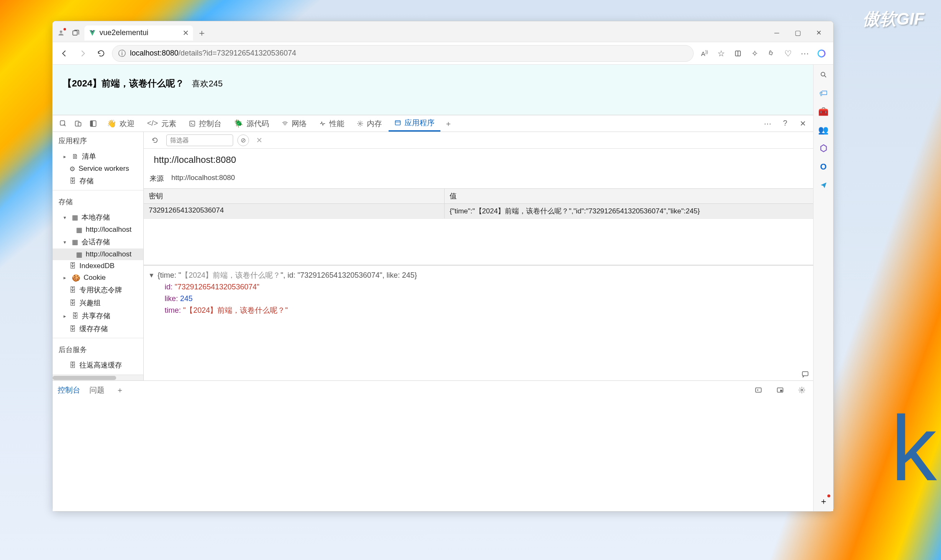  Describe the element at coordinates (83, 53) in the screenshot. I see `forward-button` at that location.